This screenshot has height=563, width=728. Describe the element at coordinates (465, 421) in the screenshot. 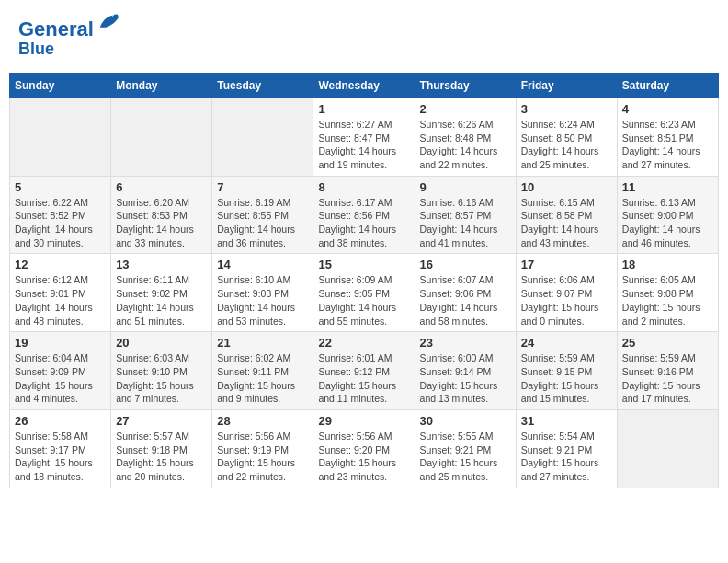

I see `day-number: 30` at that location.